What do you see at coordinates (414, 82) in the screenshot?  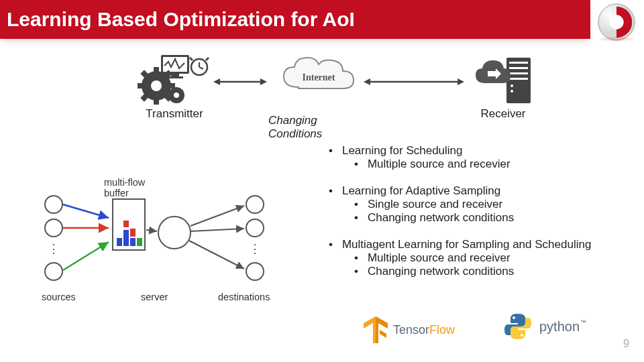 I see `arrow-internet-rx` at bounding box center [414, 82].